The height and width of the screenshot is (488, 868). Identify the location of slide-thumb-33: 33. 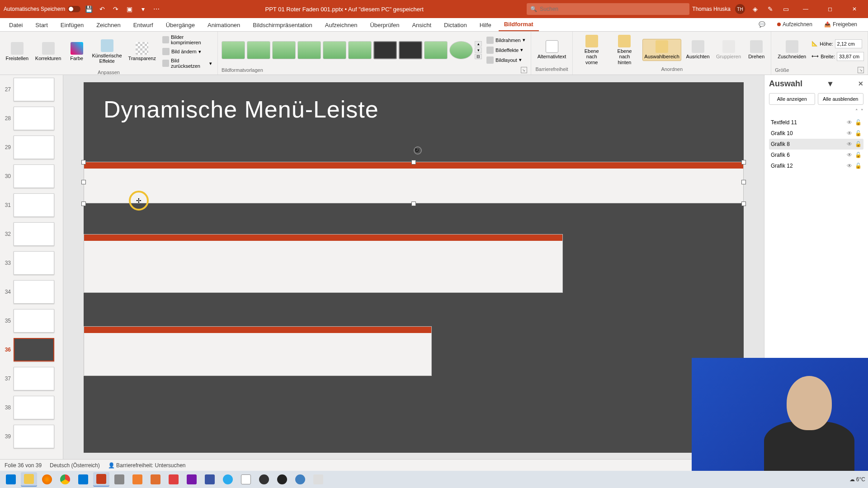
(32, 263).